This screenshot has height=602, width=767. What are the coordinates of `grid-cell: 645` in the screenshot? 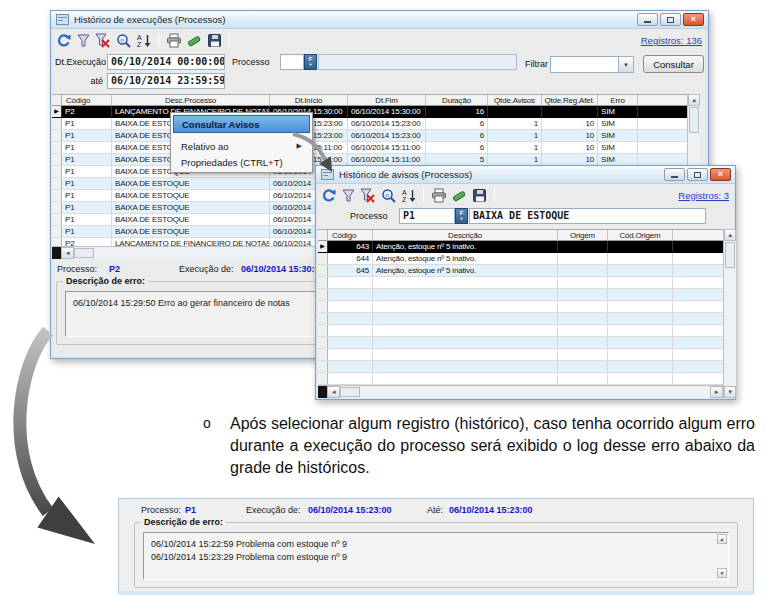 It's located at (350, 270).